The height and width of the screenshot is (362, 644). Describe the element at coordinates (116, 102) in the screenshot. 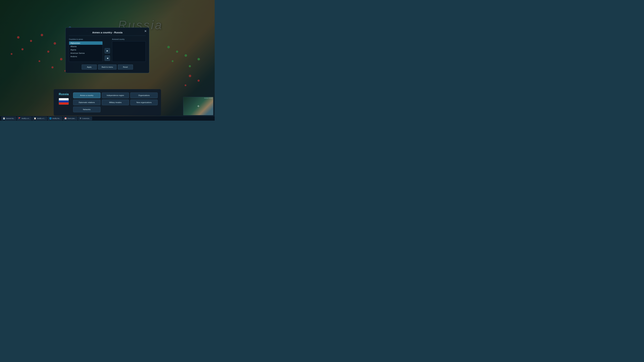

I see `military-treaties-button: Military treaties` at that location.